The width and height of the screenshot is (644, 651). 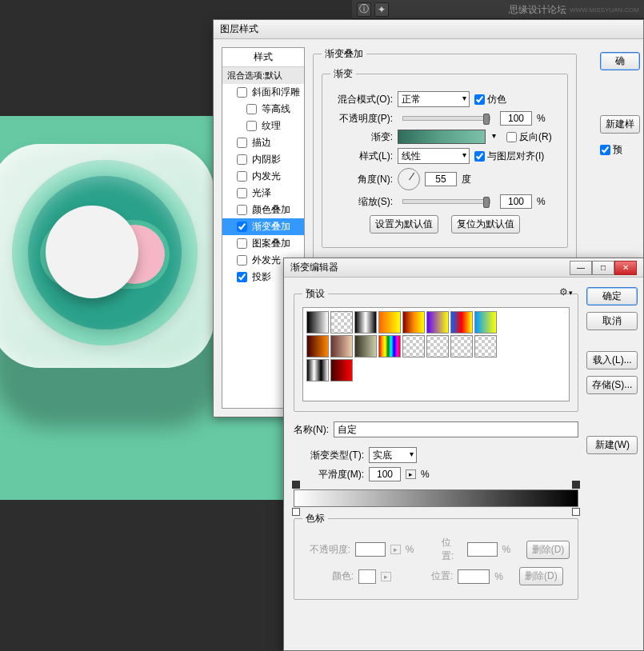 I want to click on gradedit-new-button: 新建(W), so click(x=612, y=445).